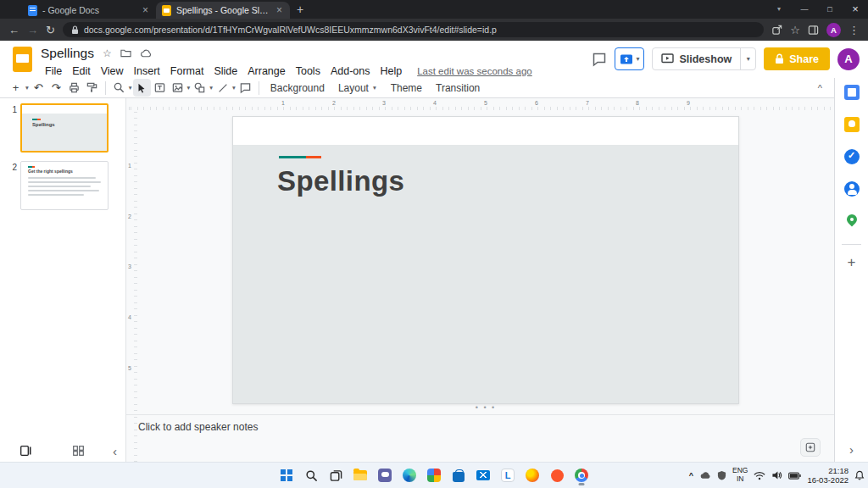 The image size is (868, 488). What do you see at coordinates (851, 263) in the screenshot?
I see `add-addon-button: +` at bounding box center [851, 263].